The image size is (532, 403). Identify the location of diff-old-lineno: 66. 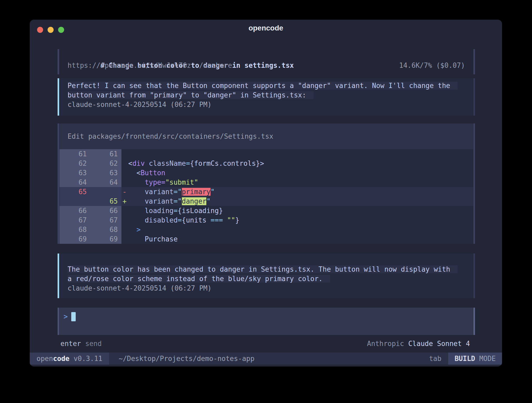
(75, 211).